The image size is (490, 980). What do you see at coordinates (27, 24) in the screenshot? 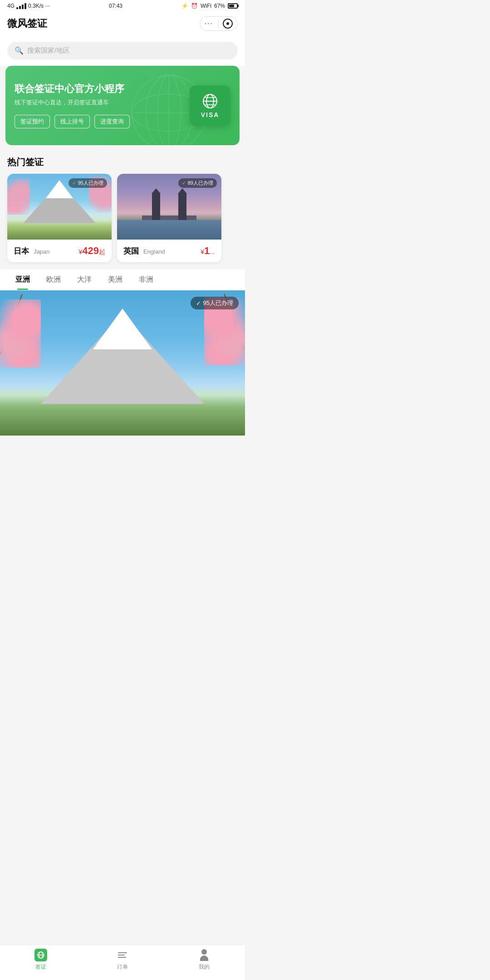
I see `app-title: 微风签证` at bounding box center [27, 24].